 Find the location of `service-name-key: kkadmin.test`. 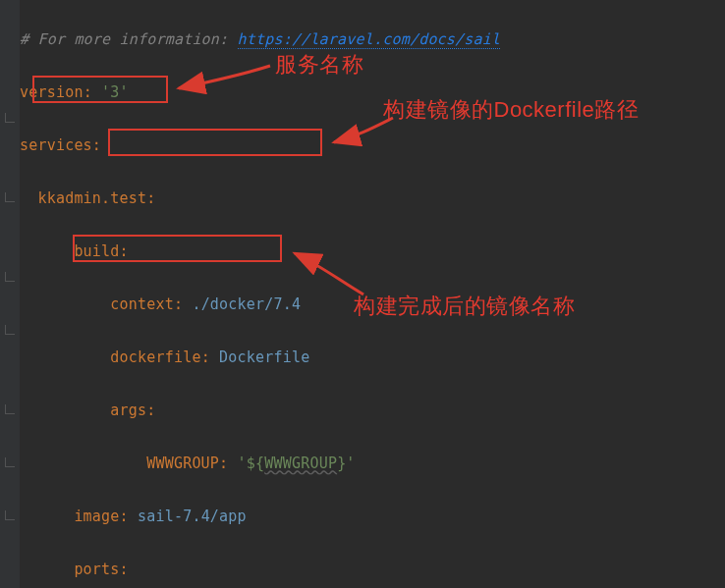

service-name-key: kkadmin.test is located at coordinates (92, 198).